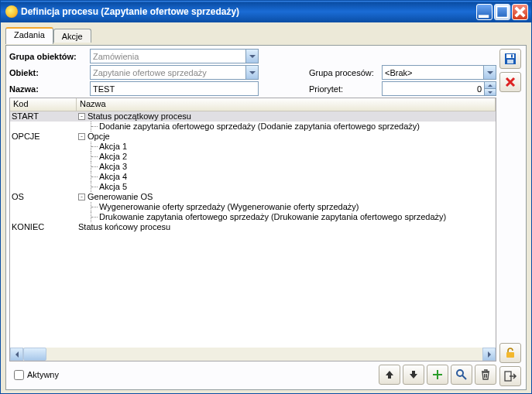  Describe the element at coordinates (73, 36) in the screenshot. I see `tab-akcje: Akcje` at that location.